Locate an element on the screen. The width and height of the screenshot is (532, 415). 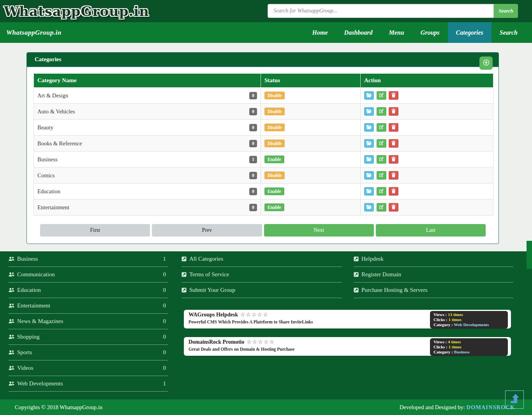
footer-category-education: Education0 is located at coordinates (88, 290).